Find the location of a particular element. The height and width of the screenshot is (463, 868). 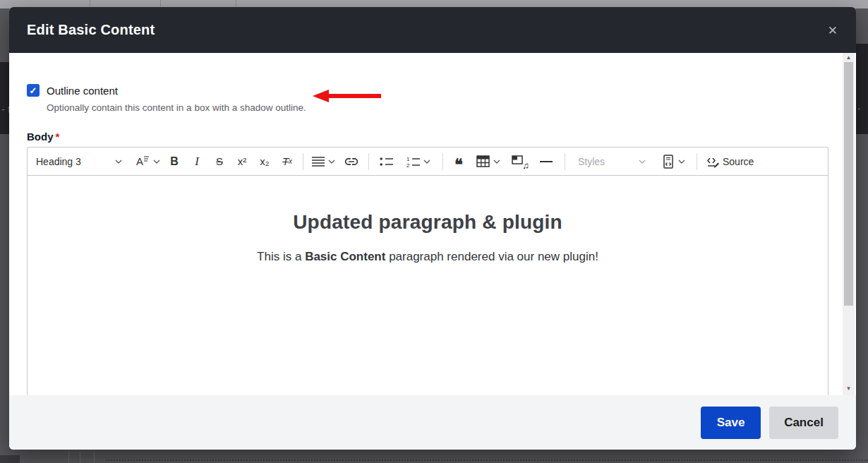

background-table-dotted-line is located at coordinates (487, 460).